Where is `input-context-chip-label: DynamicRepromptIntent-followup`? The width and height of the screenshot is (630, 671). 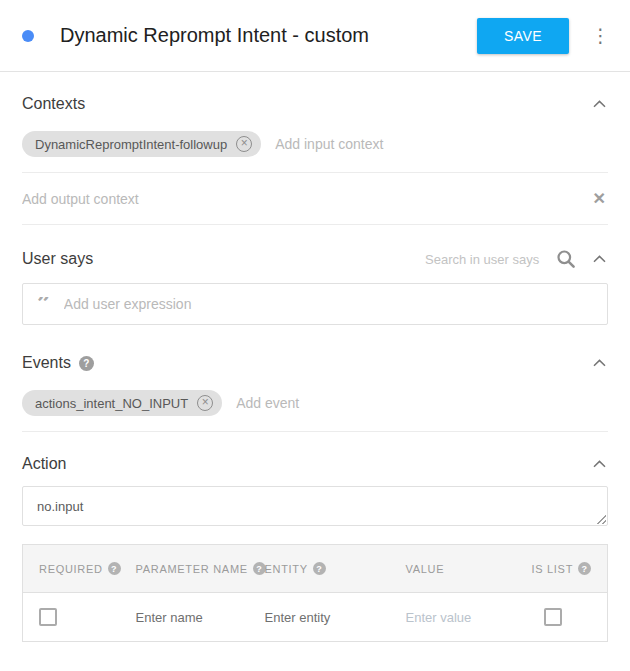
input-context-chip-label: DynamicRepromptIntent-followup is located at coordinates (131, 144).